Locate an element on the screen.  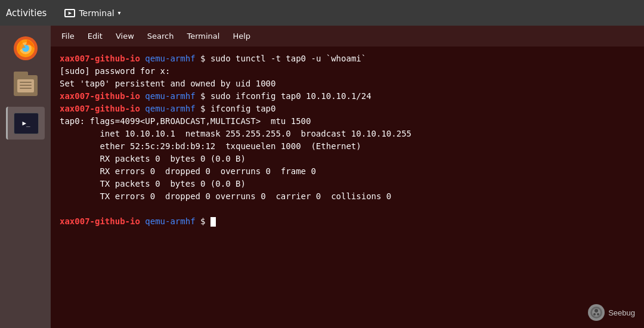
term-line-5: xax007-github-io qemu-armhf $ ifconfig t… is located at coordinates (347, 109).